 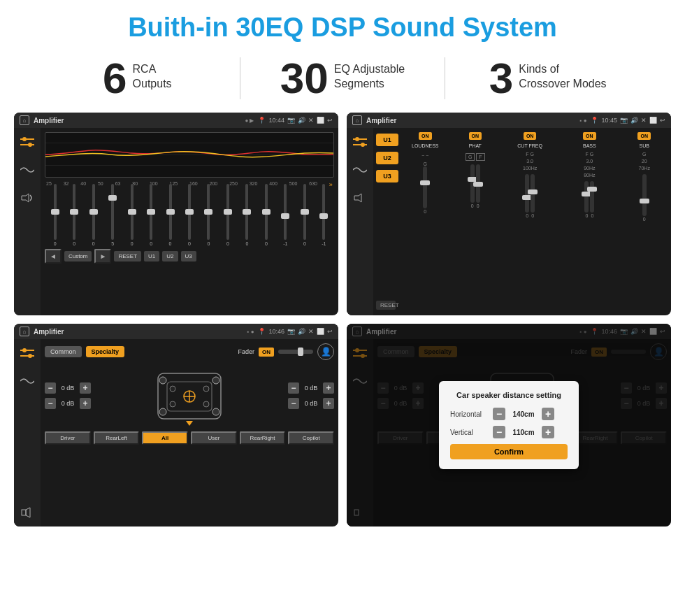 I want to click on vol-left-1-plus: +, so click(x=85, y=388).